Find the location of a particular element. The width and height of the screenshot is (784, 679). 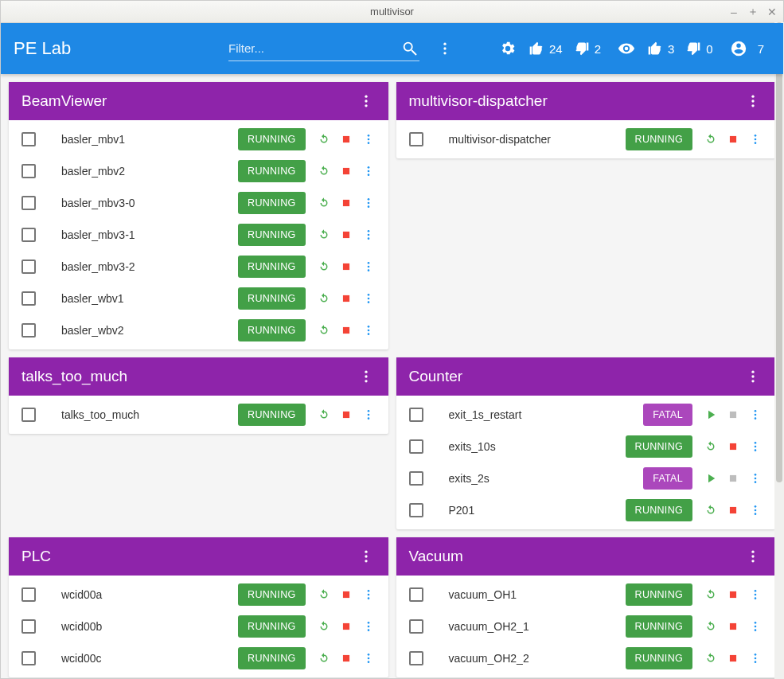

search-field is located at coordinates (324, 49).